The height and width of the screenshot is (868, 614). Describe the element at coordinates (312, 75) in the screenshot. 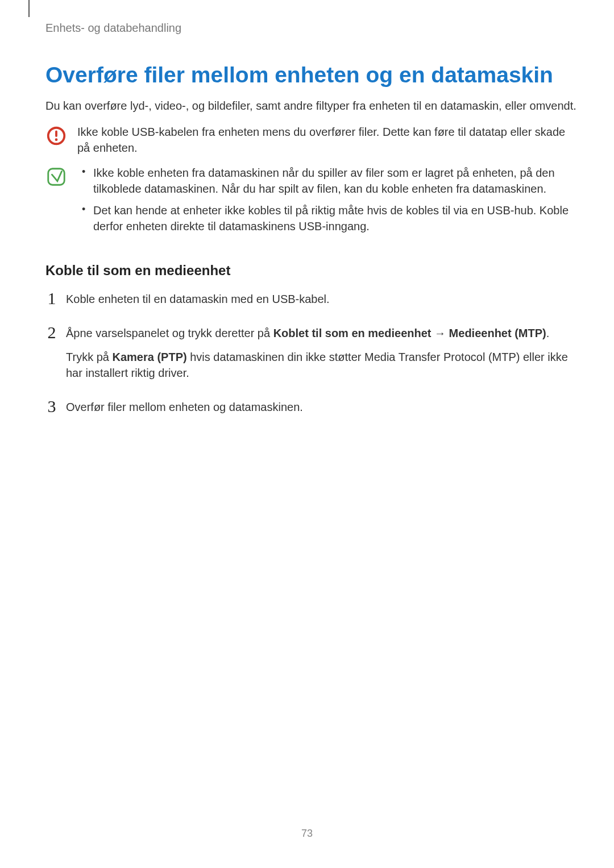

I see `page-title: Overføre filer mellom enheten og en data…` at that location.